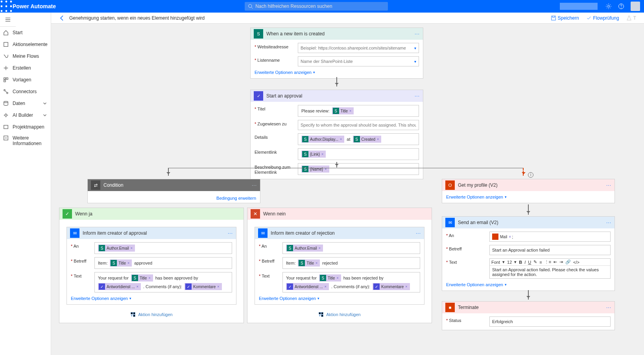 This screenshot has height=355, width=644. What do you see at coordinates (25, 127) in the screenshot?
I see `nav-solutions: Projektmappen` at bounding box center [25, 127].